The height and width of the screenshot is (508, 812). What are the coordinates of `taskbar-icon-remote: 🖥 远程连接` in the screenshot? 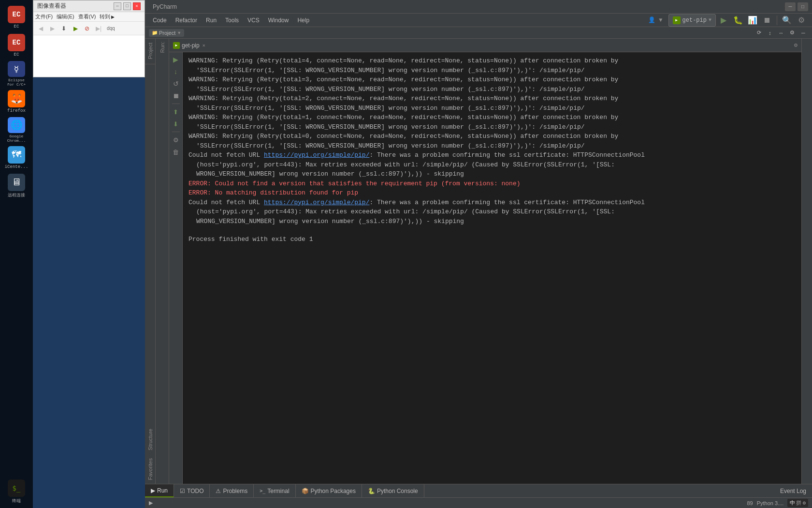 It's located at (16, 186).